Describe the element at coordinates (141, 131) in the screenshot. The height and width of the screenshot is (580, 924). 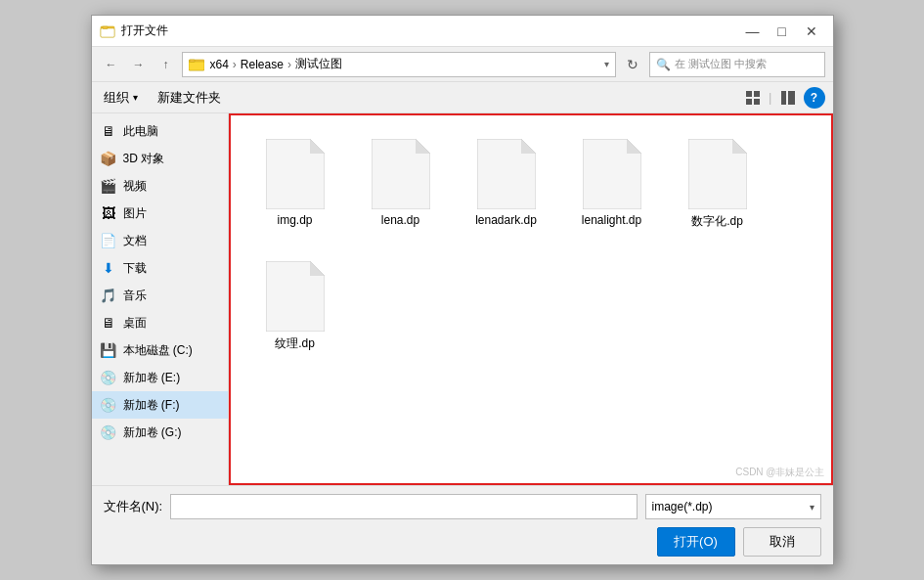
I see `sidebar-label-pc: 此电脑` at that location.